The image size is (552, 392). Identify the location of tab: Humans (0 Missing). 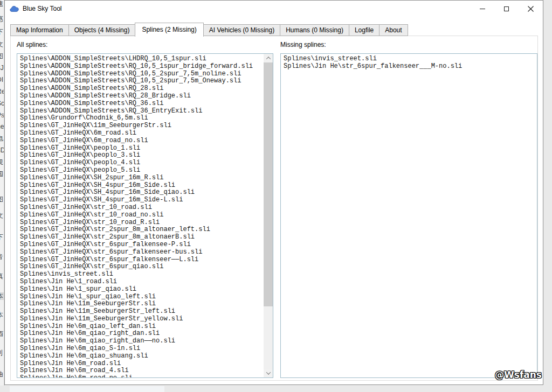
(315, 30).